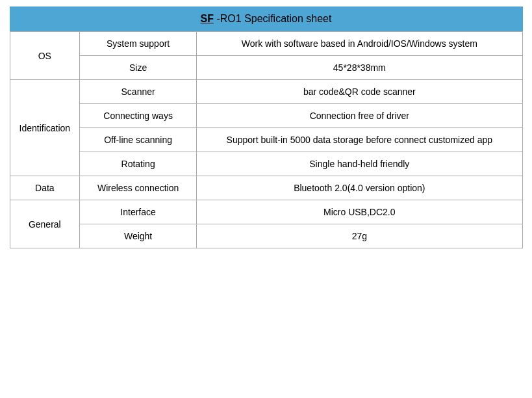  I want to click on table-row: Weight27g, so click(266, 237).